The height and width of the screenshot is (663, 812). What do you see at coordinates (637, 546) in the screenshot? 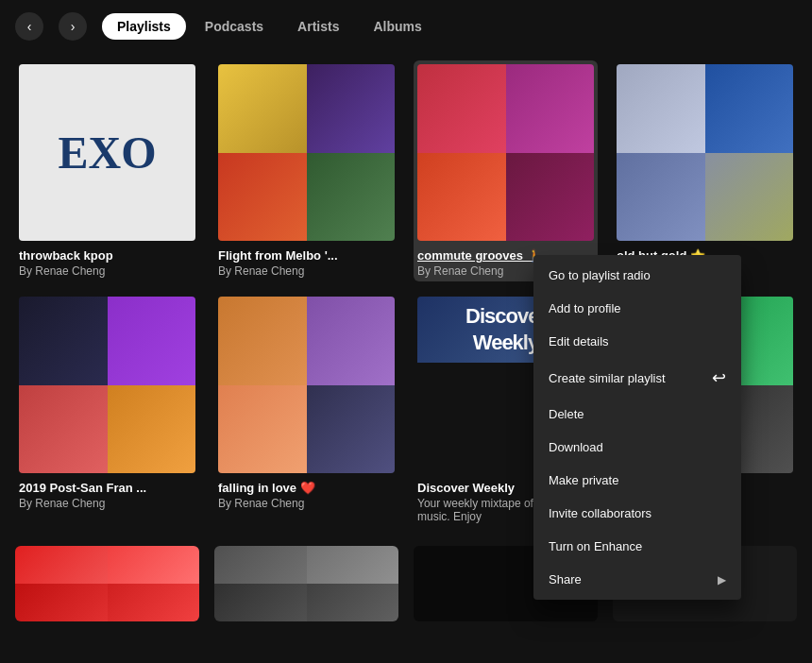
I see `context-menu-turn-on-enhance: Turn on Enhance` at bounding box center [637, 546].